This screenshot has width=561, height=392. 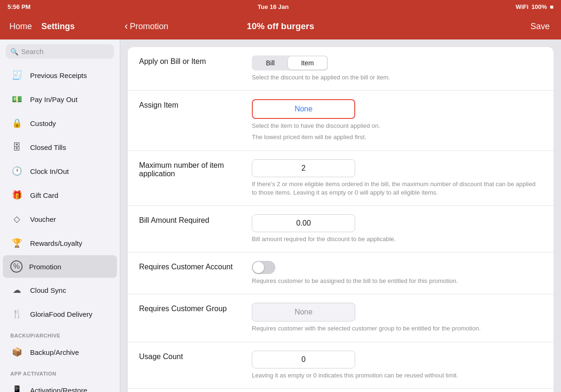 I want to click on sidebar-item-previous-receipts: 🧾 Previous Receipts, so click(x=60, y=75).